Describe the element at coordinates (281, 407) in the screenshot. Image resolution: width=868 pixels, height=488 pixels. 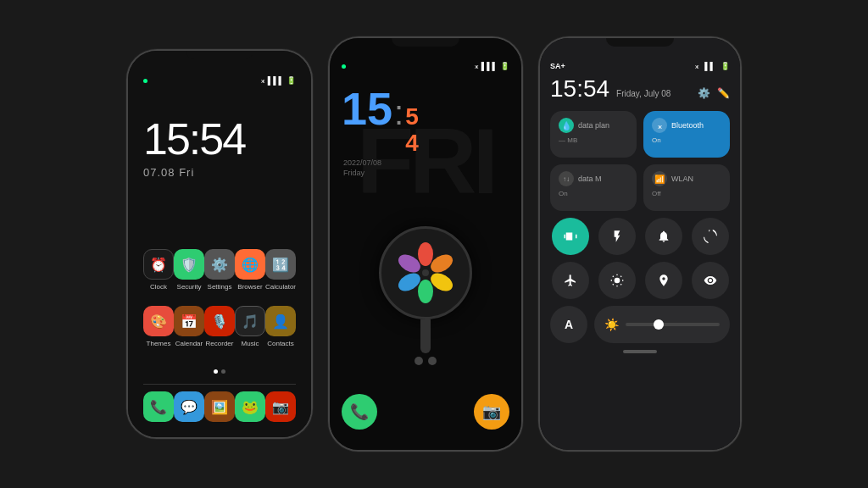
I see `dock-camera: 📷` at that location.